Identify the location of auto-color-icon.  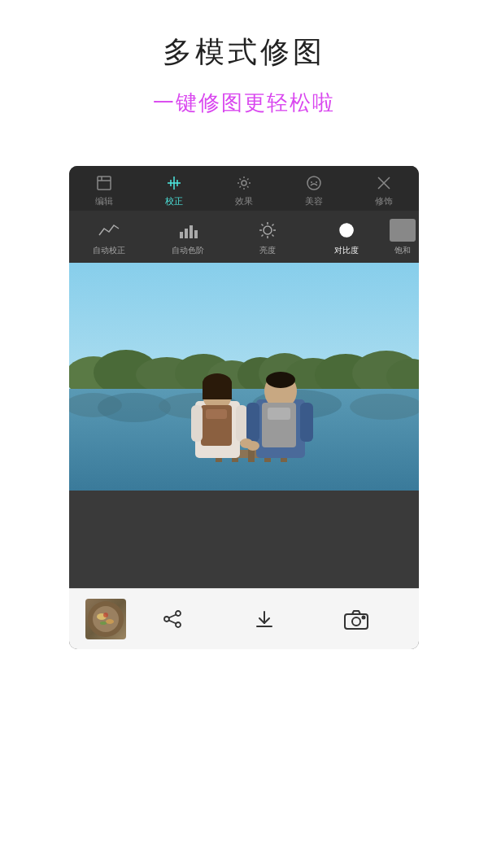
(188, 230).